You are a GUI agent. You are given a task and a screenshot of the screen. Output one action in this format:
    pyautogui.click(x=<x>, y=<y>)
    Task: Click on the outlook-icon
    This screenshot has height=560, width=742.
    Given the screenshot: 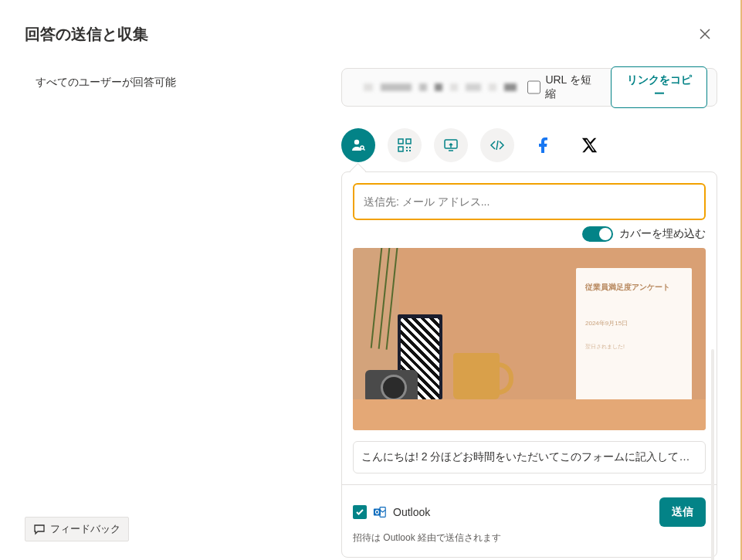 What is the action you would take?
    pyautogui.click(x=380, y=512)
    